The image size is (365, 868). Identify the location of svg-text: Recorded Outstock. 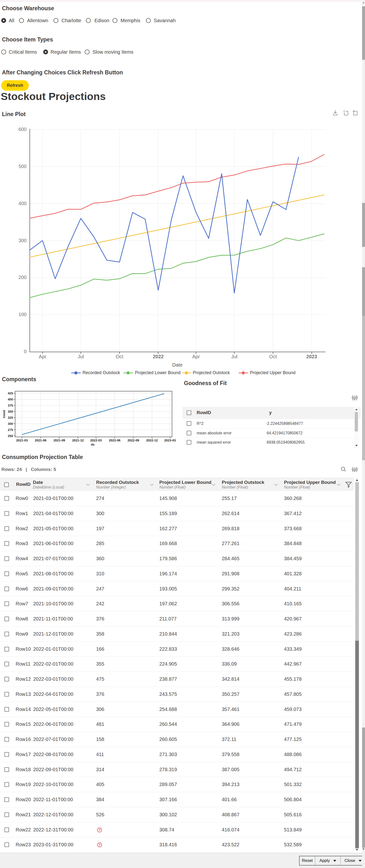
(101, 373).